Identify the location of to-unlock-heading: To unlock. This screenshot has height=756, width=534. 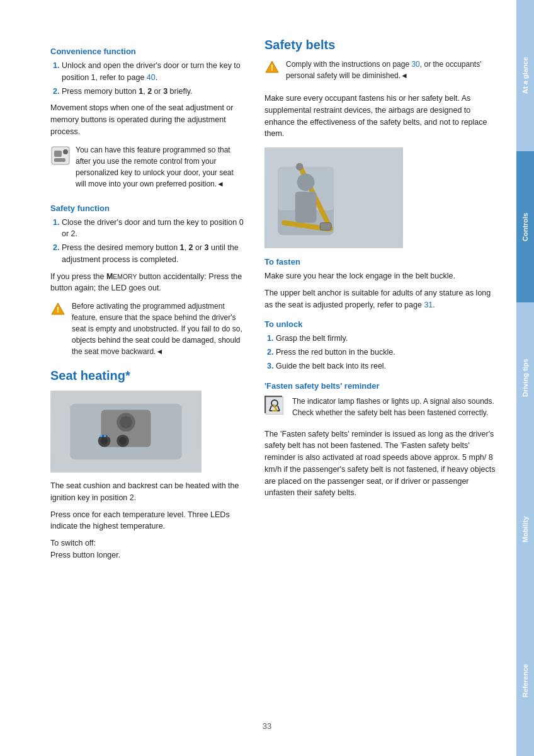
(381, 324).